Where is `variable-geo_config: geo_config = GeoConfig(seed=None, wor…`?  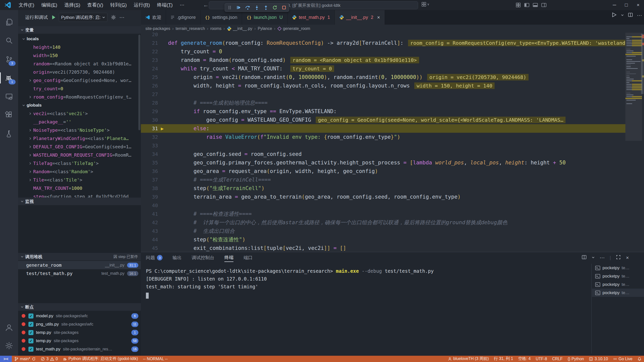
variable-geo_config: geo_config = GeoConfig(seed=None, wor… is located at coordinates (79, 80).